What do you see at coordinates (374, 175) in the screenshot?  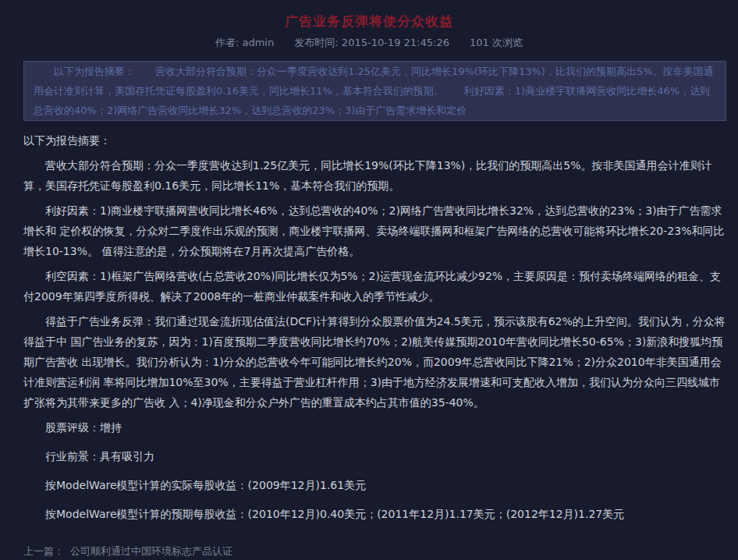 I see `body-paragraph: 营收大部分符合预期：分众一季度营收达到1.25亿美元，同比增长19%(环比下降1…` at bounding box center [374, 175].